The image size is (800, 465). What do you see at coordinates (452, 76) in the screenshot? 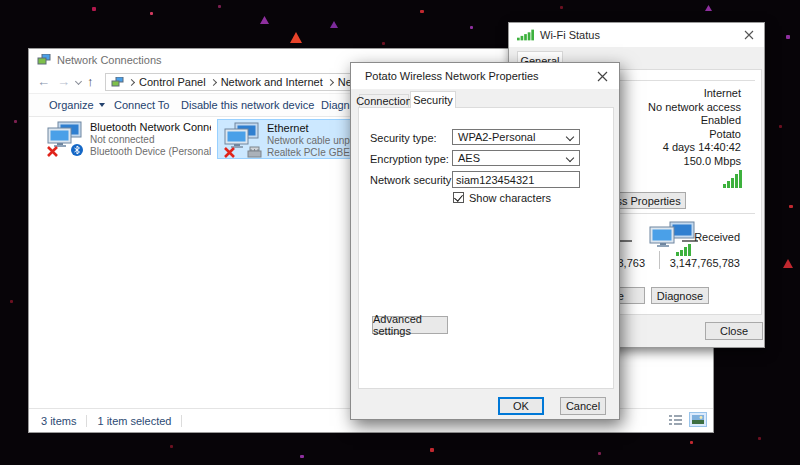
I see `pd-dialog-title: Potato Wireless Network Properties` at bounding box center [452, 76].